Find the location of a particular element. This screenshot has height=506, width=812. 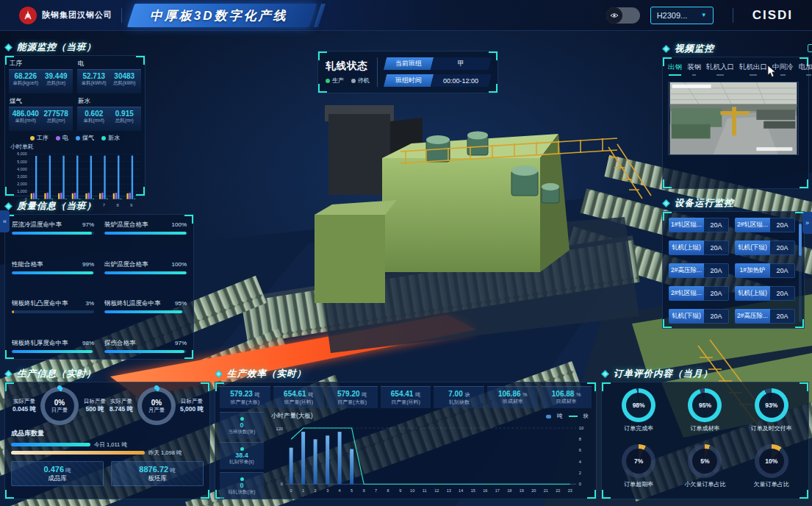

stat-label: 班产量(大板) is located at coordinates (245, 402).